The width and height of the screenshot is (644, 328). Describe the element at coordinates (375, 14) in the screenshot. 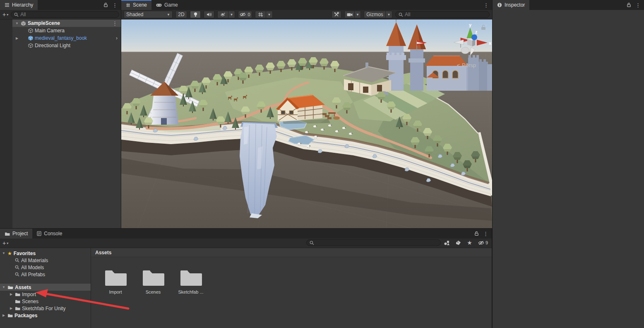

I see `gizmos-button: Gizmos` at that location.